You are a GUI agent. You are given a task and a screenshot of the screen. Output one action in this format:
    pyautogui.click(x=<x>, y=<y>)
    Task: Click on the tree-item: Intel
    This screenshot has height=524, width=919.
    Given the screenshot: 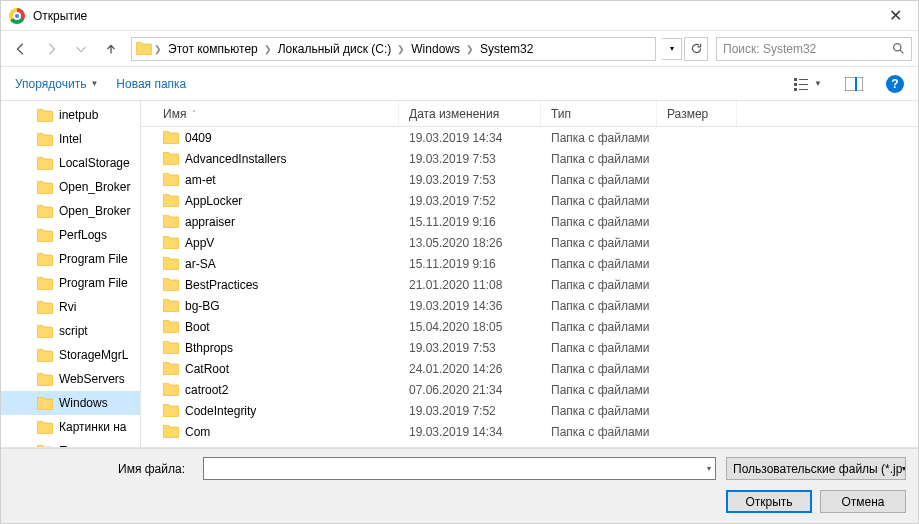 What is the action you would take?
    pyautogui.click(x=70, y=139)
    